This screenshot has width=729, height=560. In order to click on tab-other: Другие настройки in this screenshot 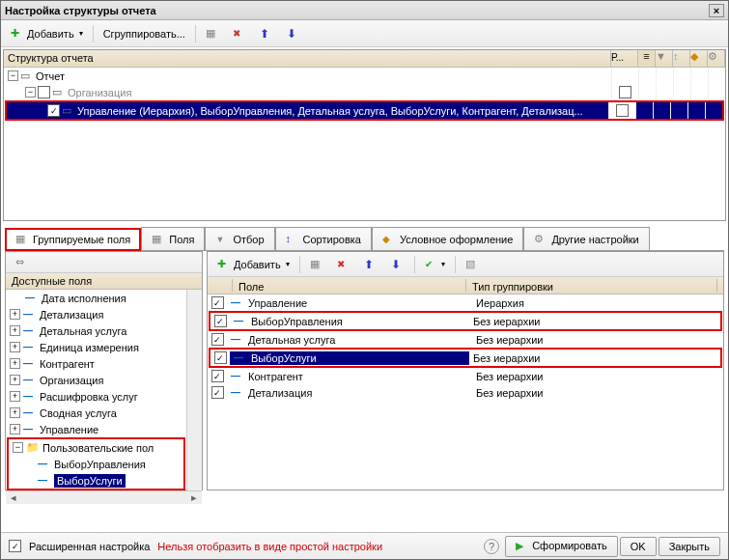, I will do `click(586, 238)`.